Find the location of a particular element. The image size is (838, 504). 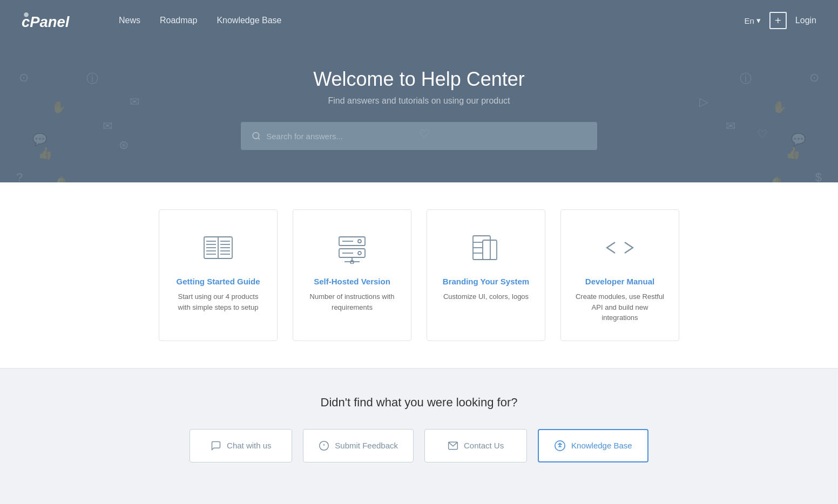

knowledge-base-button-label: Knowledge Base is located at coordinates (602, 446).